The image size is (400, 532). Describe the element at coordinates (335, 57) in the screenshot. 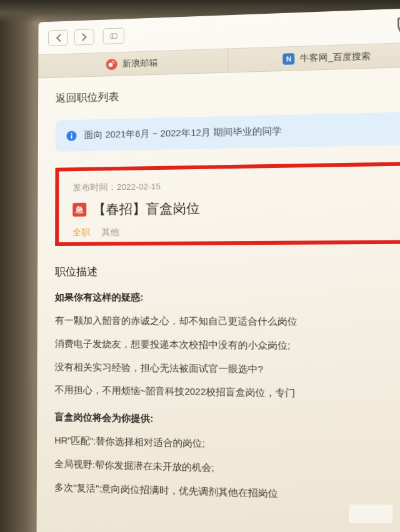

I see `tab-label: 牛客网_百度搜索` at that location.